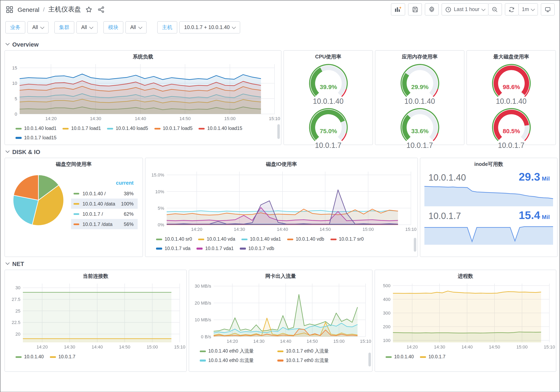  What do you see at coordinates (281, 164) in the screenshot?
I see `panel-title: 磁盘IO使用率` at bounding box center [281, 164].